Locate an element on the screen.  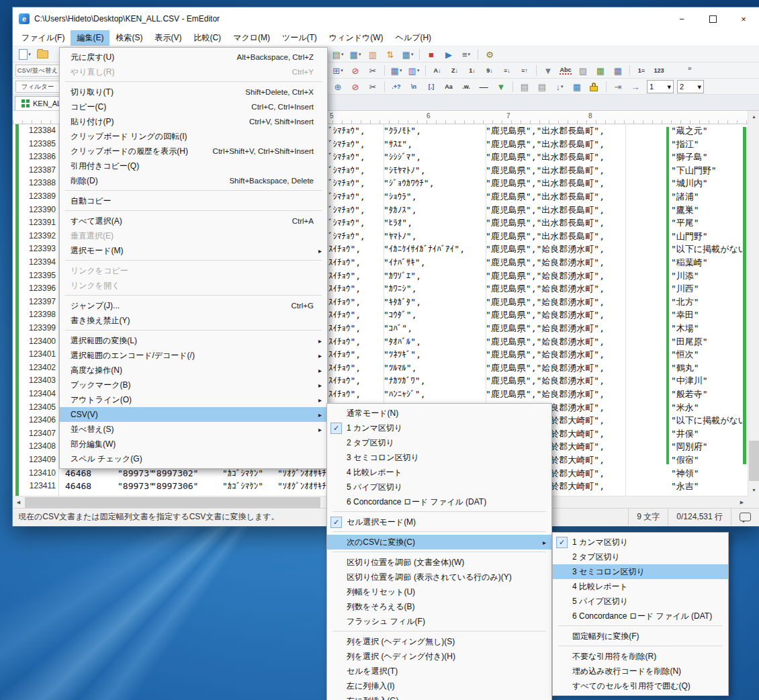
csv-mode-button: ▤▾ is located at coordinates (338, 54).